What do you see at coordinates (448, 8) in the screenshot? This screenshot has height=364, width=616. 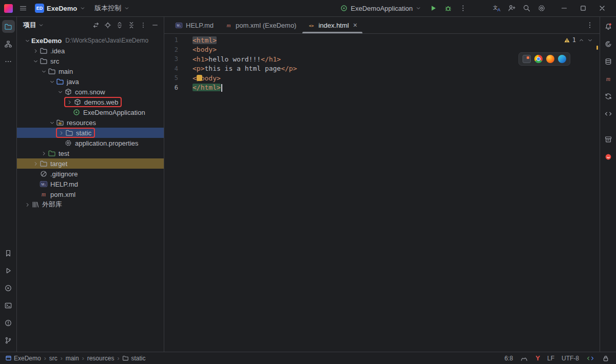 I see `debug-button` at bounding box center [448, 8].